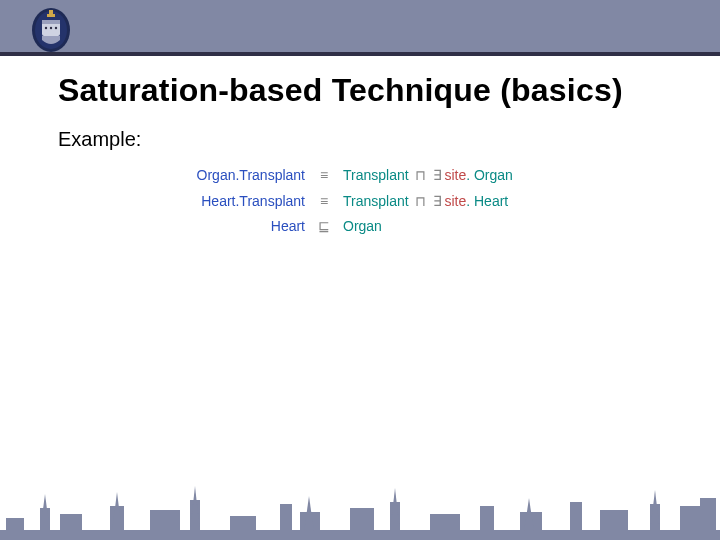  Describe the element at coordinates (360, 176) in the screenshot. I see `axiom-row: Organ.Transplant ≡ Transplant ⊓ ∃site. O…` at that location.